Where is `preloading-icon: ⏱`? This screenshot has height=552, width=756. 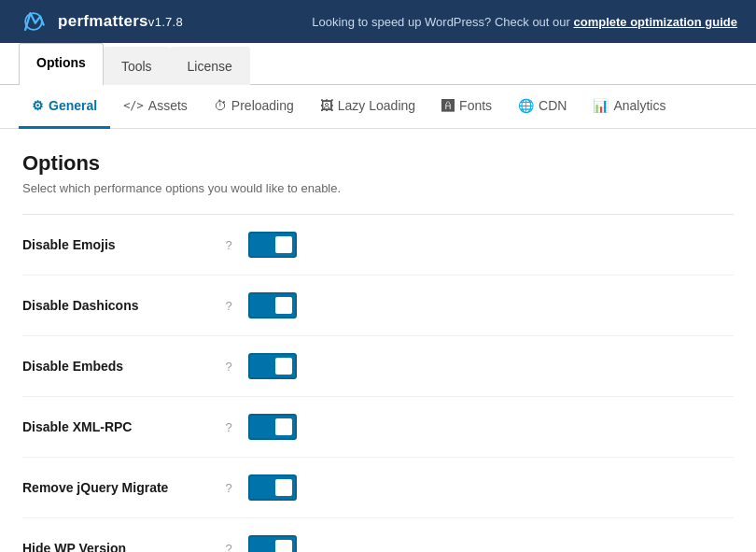
preloading-icon: ⏱ is located at coordinates (220, 106).